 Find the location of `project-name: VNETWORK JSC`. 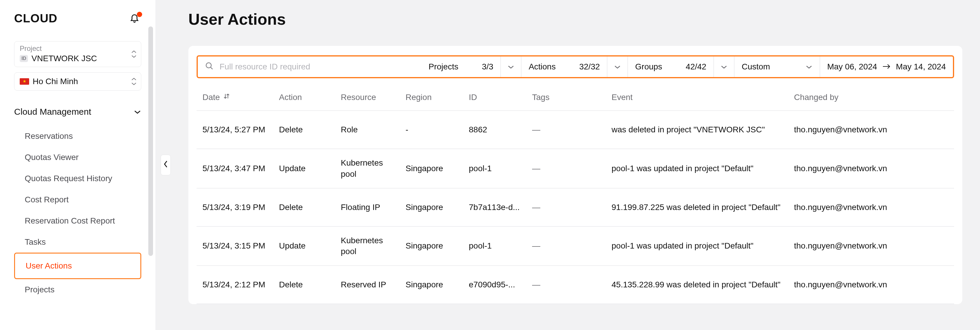

project-name: VNETWORK JSC is located at coordinates (64, 59).